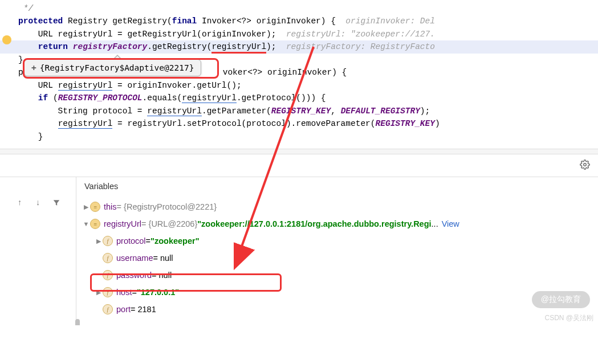 This screenshot has width=598, height=364. I want to click on var-this: ▶≡this = {RegistryProtocol@2221}, so click(340, 207).